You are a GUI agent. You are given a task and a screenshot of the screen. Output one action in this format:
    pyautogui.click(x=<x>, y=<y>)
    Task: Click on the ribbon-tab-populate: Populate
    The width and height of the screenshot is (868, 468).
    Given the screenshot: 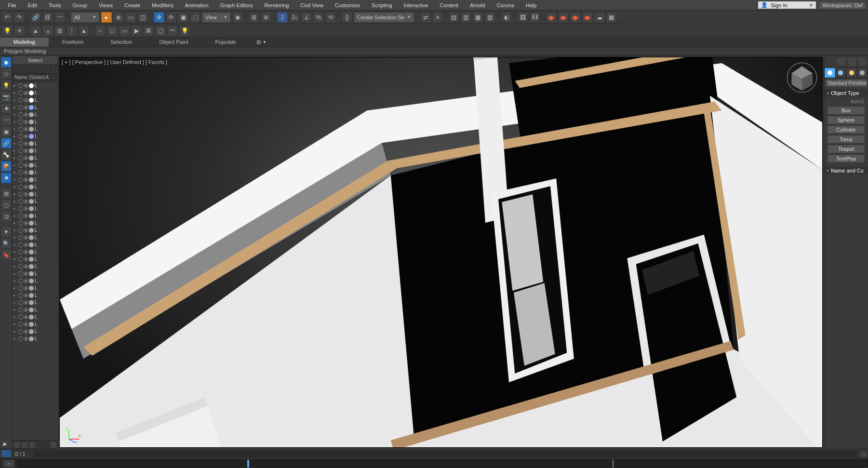 What is the action you would take?
    pyautogui.click(x=226, y=42)
    